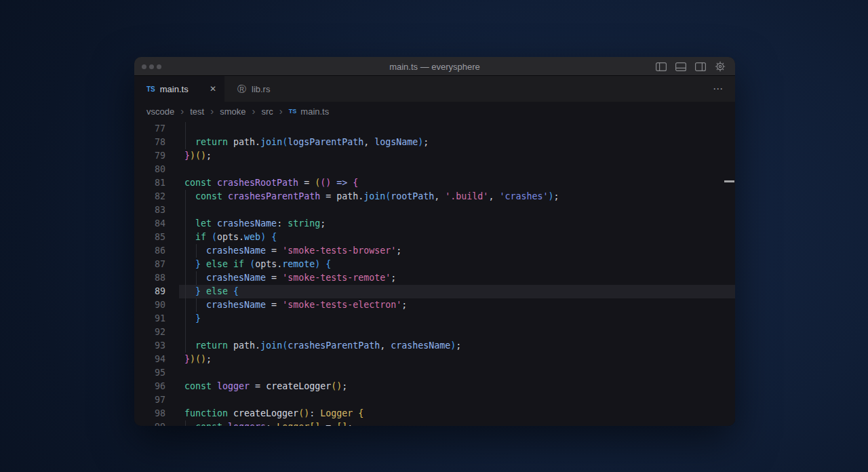  Describe the element at coordinates (323, 346) in the screenshot. I see `code-text: return path.join(crashesParentPath, cras…` at that location.